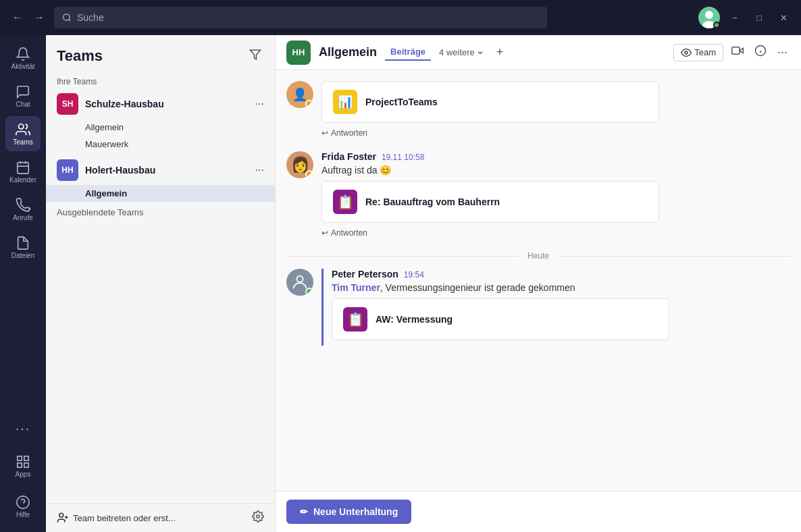 The width and height of the screenshot is (801, 532). What do you see at coordinates (23, 92) in the screenshot?
I see `chat-icon` at bounding box center [23, 92].